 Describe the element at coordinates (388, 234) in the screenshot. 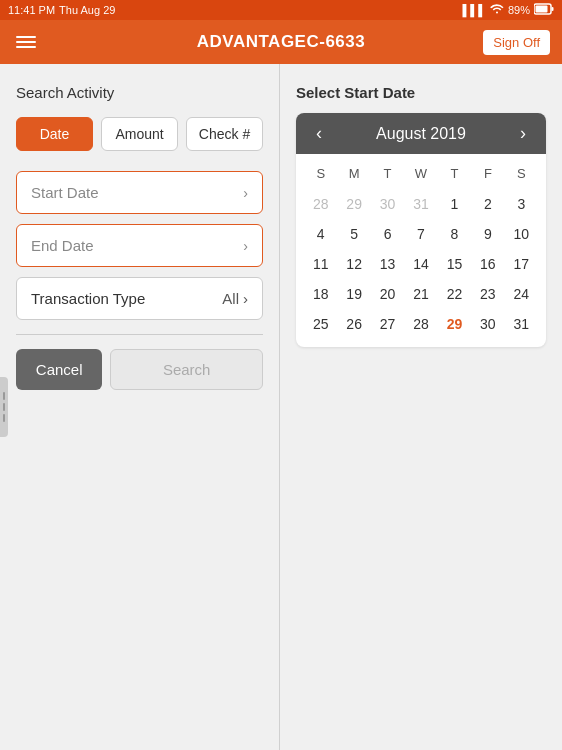

I see `calendar-day-2-3: 6` at that location.